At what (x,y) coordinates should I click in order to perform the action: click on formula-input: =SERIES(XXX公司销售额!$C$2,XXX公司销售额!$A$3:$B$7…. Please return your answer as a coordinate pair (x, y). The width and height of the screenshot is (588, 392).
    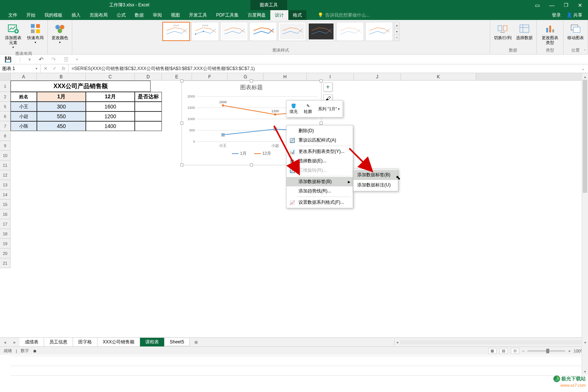
    Looking at the image, I should click on (323, 69).